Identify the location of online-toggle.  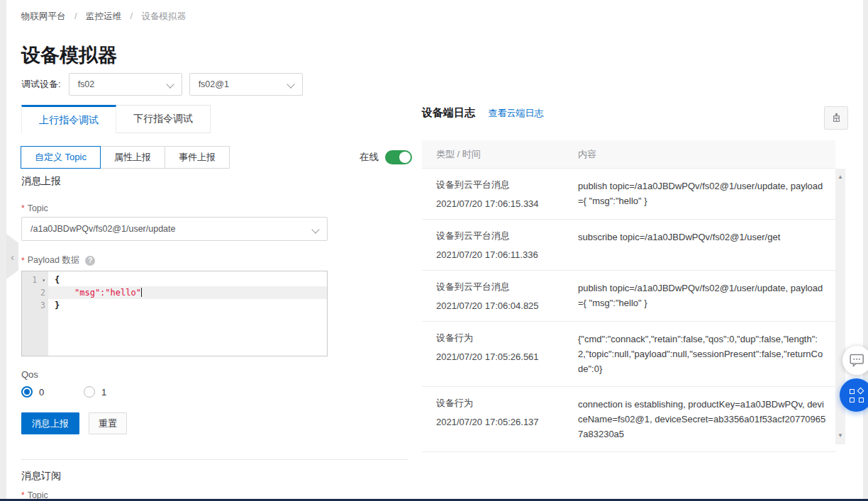
(399, 157).